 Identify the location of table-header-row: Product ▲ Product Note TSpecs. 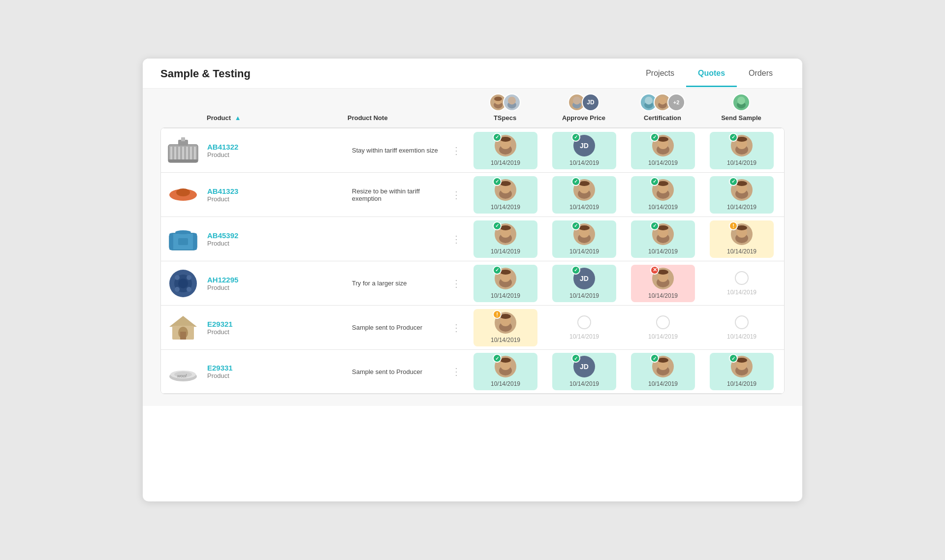
(472, 106).